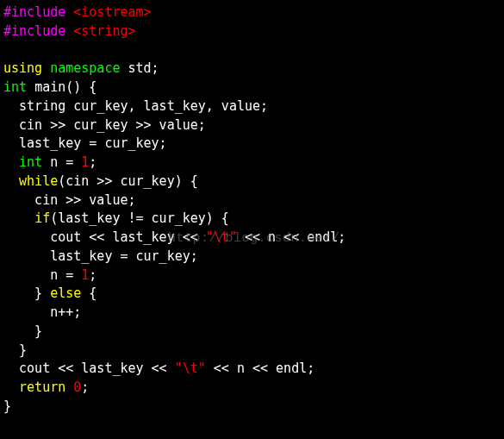 The height and width of the screenshot is (439, 504). Describe the element at coordinates (85, 143) in the screenshot. I see `line-assign1: last_key = cur_key;` at that location.